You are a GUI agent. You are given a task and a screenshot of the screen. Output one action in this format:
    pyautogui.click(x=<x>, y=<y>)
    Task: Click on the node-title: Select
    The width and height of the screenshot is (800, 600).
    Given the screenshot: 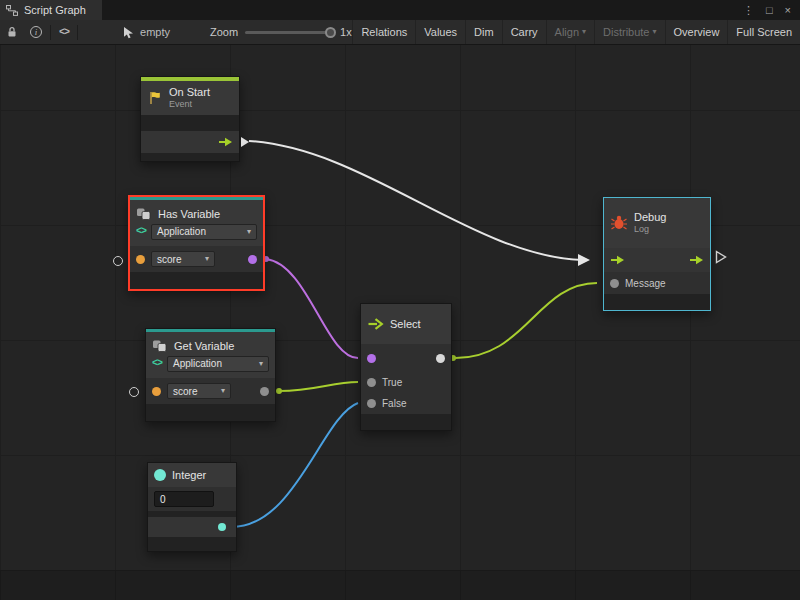 What is the action you would take?
    pyautogui.click(x=406, y=324)
    